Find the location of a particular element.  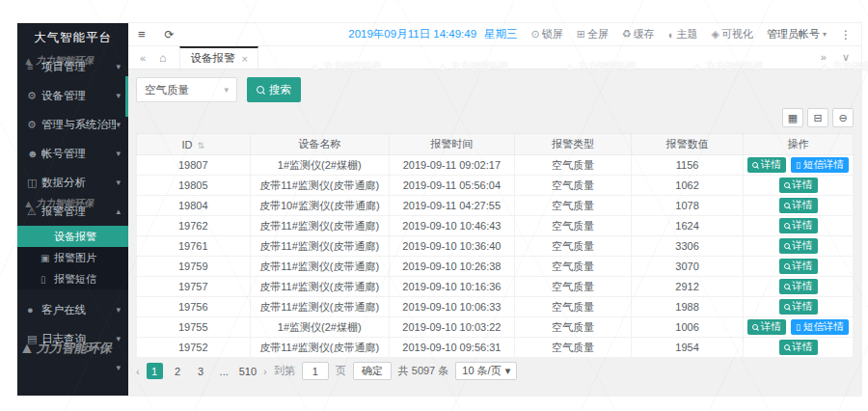

table-row: 19805 皮带11#监测仪(皮带通廊) 2019-09-11 05:56:04… is located at coordinates (496, 185).